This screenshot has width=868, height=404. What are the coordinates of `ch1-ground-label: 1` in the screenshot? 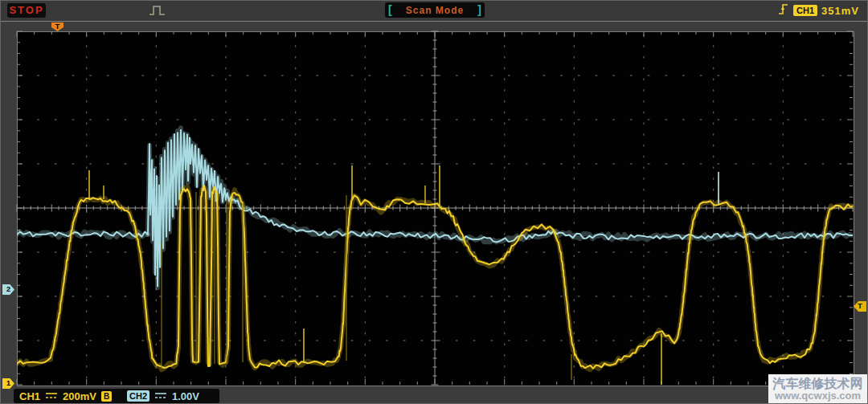 It's located at (8, 383).